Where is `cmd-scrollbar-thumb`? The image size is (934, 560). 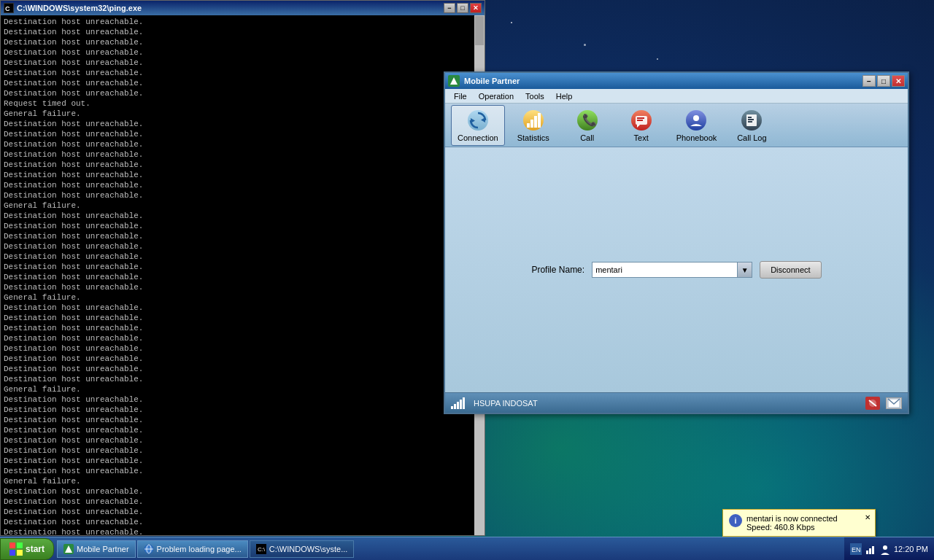 cmd-scrollbar-thumb is located at coordinates (479, 31).